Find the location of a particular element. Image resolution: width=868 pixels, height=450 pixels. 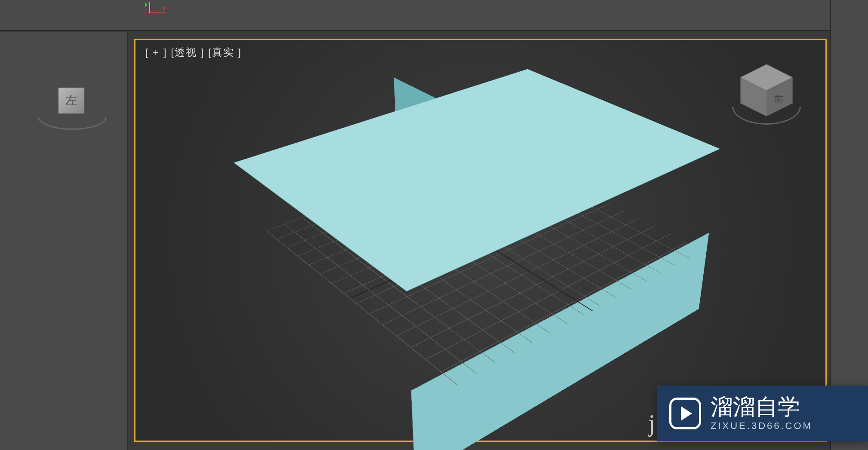

watermark-url: zixue.3d66.com is located at coordinates (761, 426).